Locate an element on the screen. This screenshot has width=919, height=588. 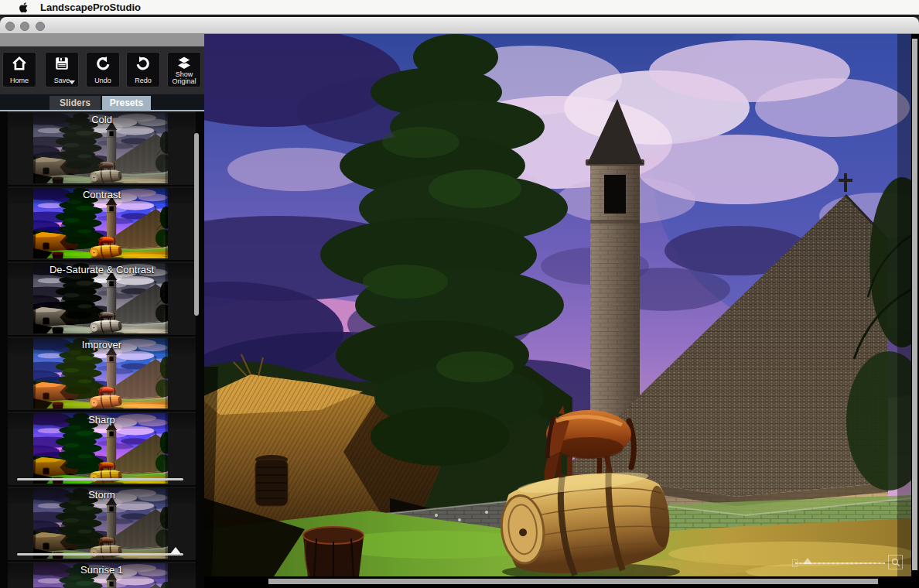
tab-sliders: Sliders is located at coordinates (75, 103).